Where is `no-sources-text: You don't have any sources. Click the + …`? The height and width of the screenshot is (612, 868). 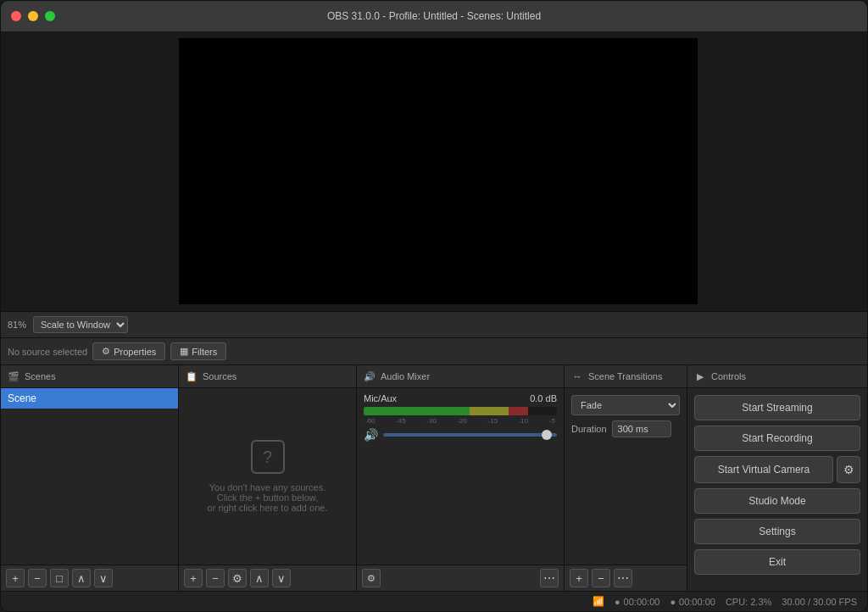
no-sources-text: You don't have any sources. Click the + … is located at coordinates (268, 498).